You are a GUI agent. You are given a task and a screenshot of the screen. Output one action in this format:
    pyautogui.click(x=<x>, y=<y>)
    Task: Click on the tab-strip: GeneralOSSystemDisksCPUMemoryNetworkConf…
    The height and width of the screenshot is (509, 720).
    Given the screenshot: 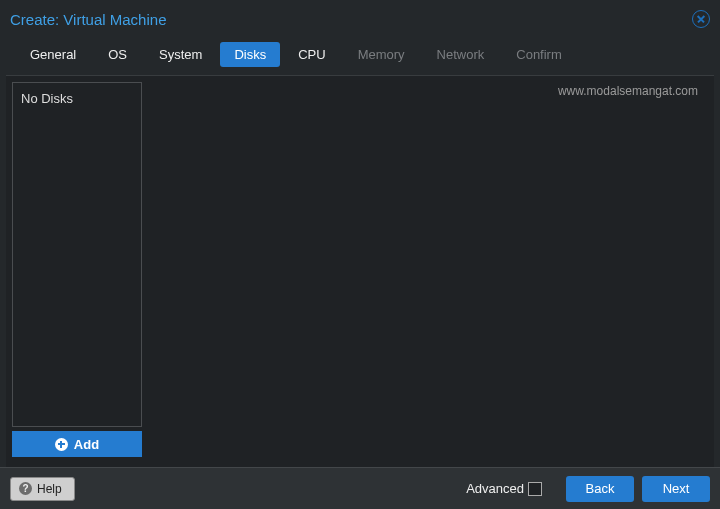 What is the action you would take?
    pyautogui.click(x=360, y=54)
    